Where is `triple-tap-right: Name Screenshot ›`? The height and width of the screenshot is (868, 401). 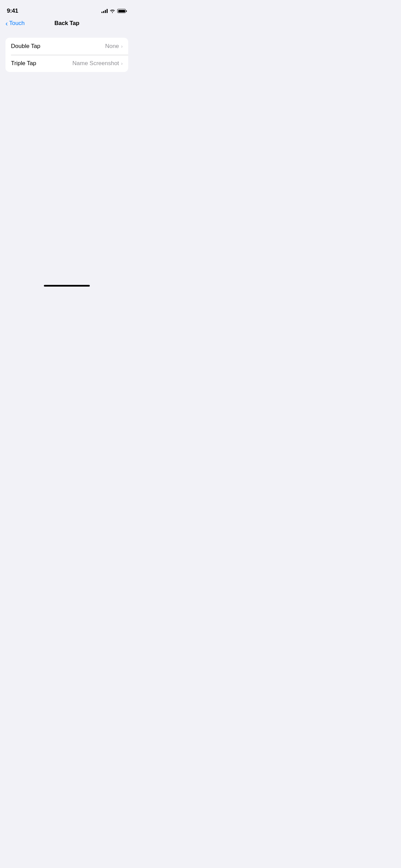
triple-tap-right: Name Screenshot › is located at coordinates (97, 63).